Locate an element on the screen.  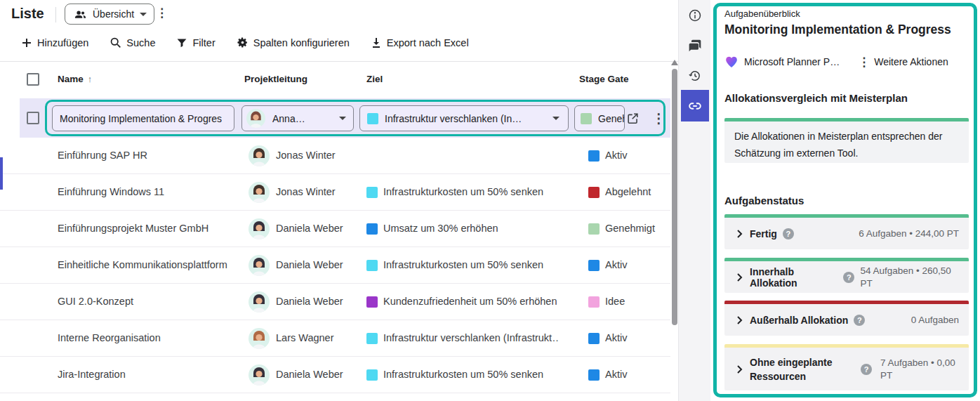
side-icon-rail is located at coordinates (694, 201).